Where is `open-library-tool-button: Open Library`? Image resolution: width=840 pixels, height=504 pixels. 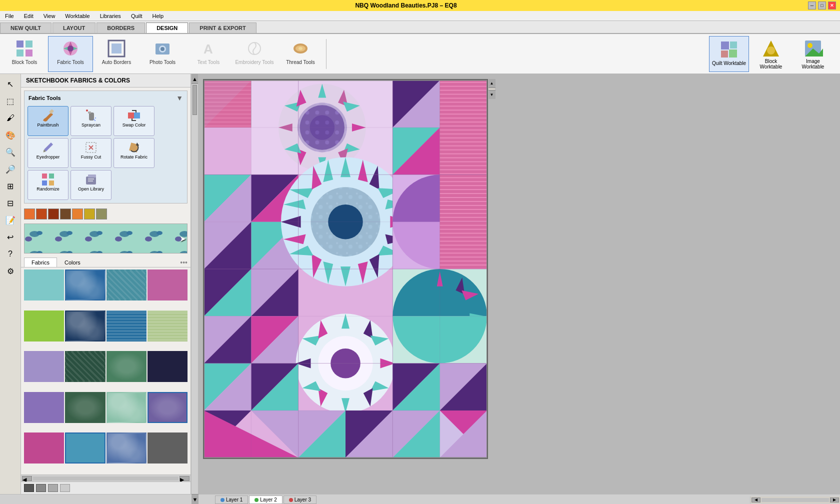
open-library-tool-button: Open Library is located at coordinates (91, 185).